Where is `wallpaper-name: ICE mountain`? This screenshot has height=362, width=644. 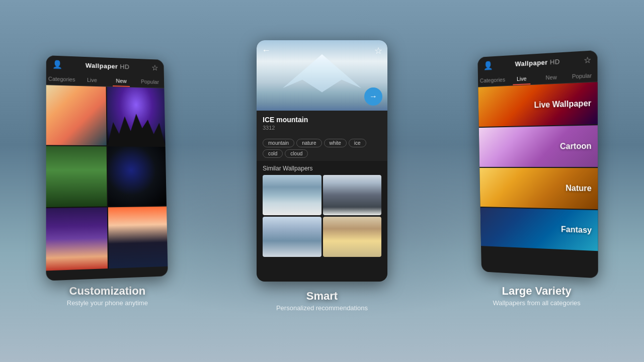
wallpaper-name: ICE mountain is located at coordinates (322, 120).